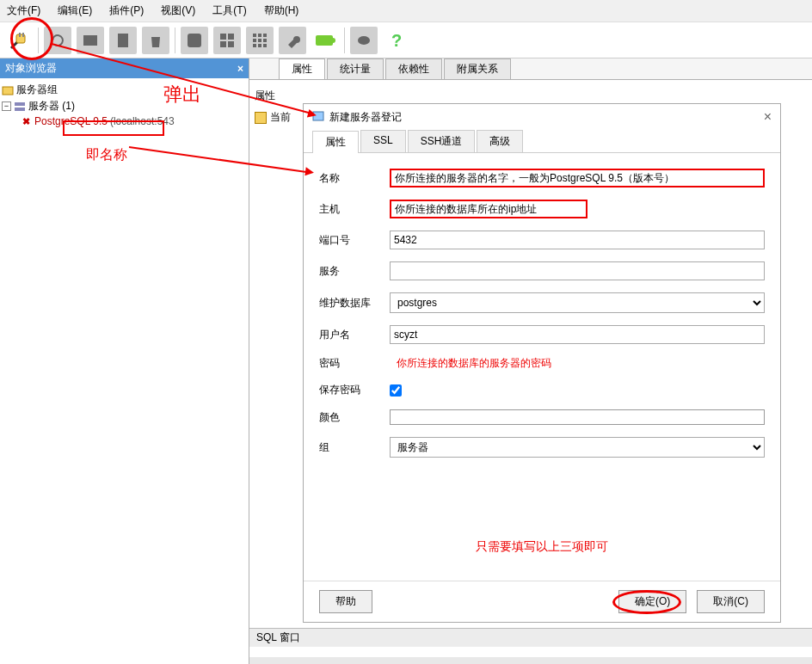 This screenshot has height=664, width=812. I want to click on hint-icon, so click(364, 40).